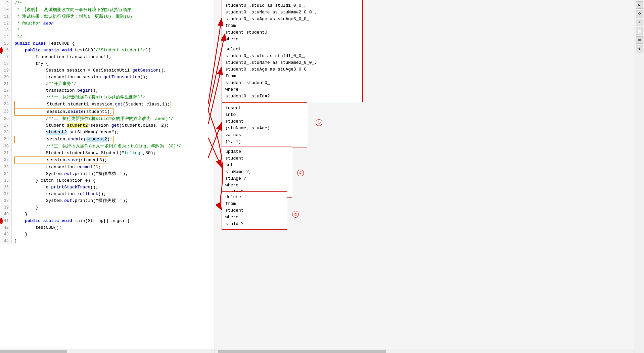 The image size is (644, 353). I want to click on line-content: transaction.rollback();, so click(113, 194).